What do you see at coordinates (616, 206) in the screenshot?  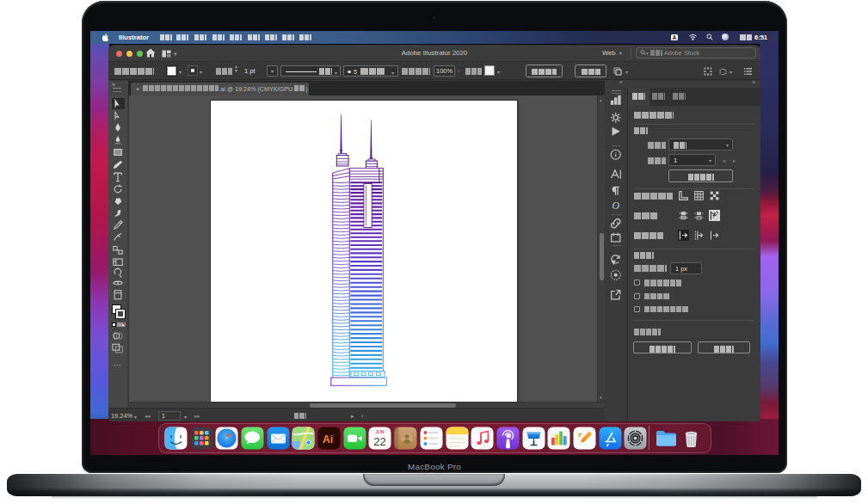 I see `svg-text: O` at bounding box center [616, 206].